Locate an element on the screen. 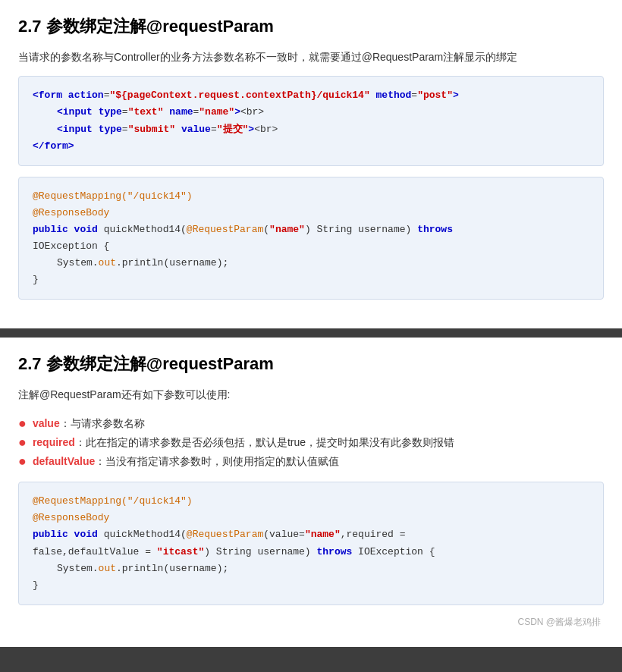 The image size is (622, 672). code-line: </form> is located at coordinates (311, 146).